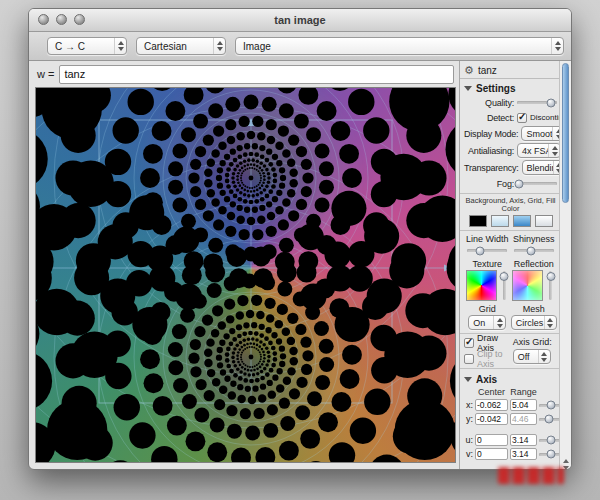 The width and height of the screenshot is (600, 500). What do you see at coordinates (526, 357) in the screenshot?
I see `axis-grid-value: Off` at bounding box center [526, 357].